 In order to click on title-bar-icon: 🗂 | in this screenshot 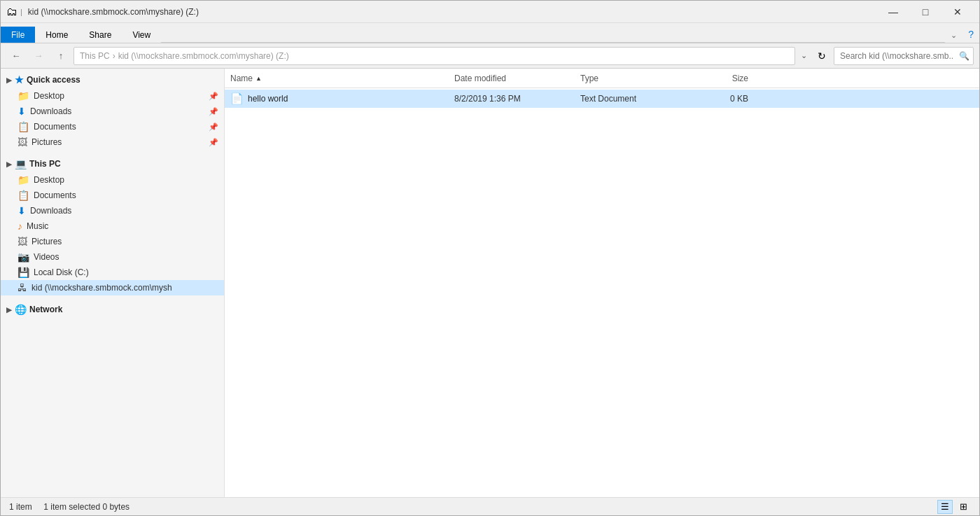, I will do `click(14, 12)`.